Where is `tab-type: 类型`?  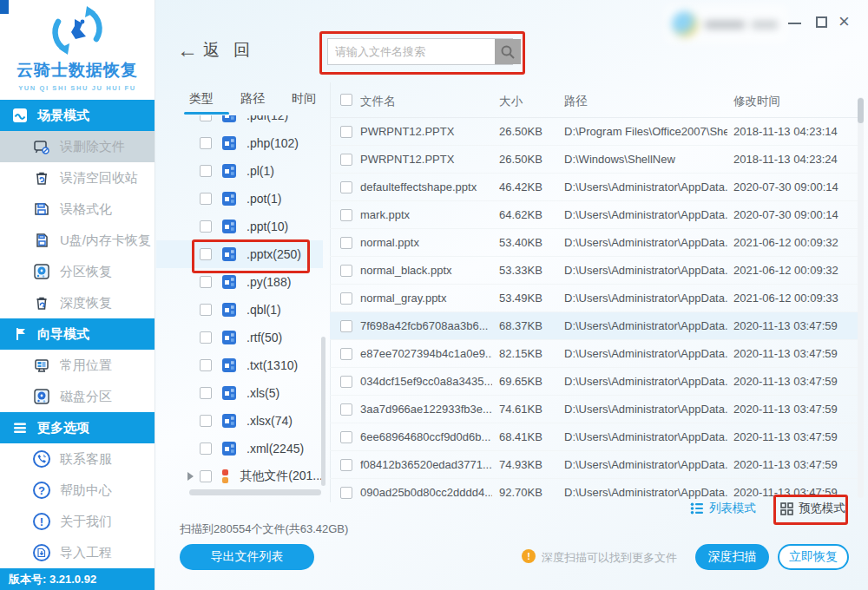
tab-type: 类型 is located at coordinates (201, 99).